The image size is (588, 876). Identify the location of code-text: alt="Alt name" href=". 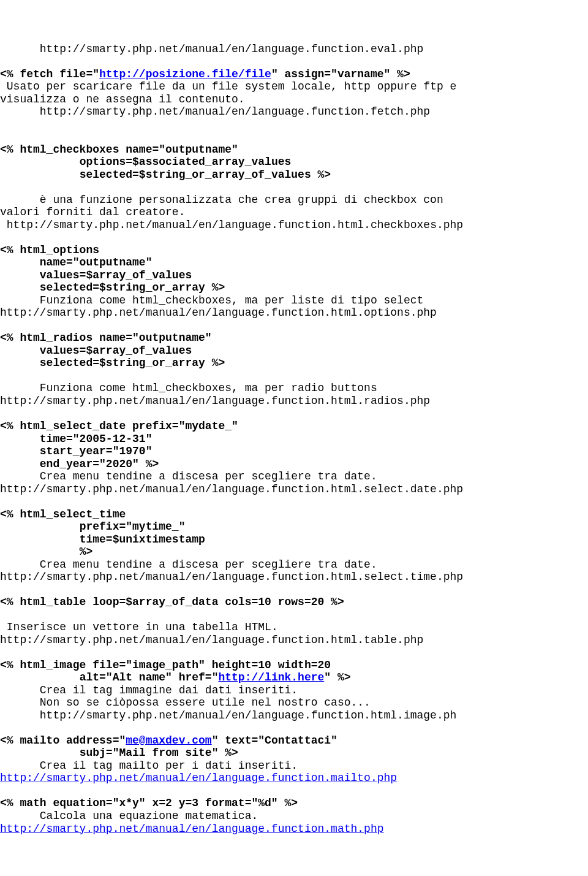
(149, 677).